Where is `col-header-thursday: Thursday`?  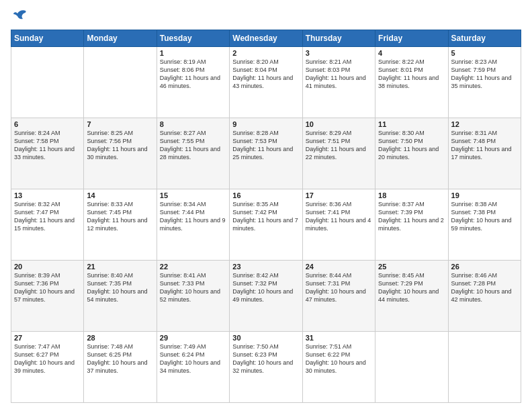 col-header-thursday: Thursday is located at coordinates (339, 39).